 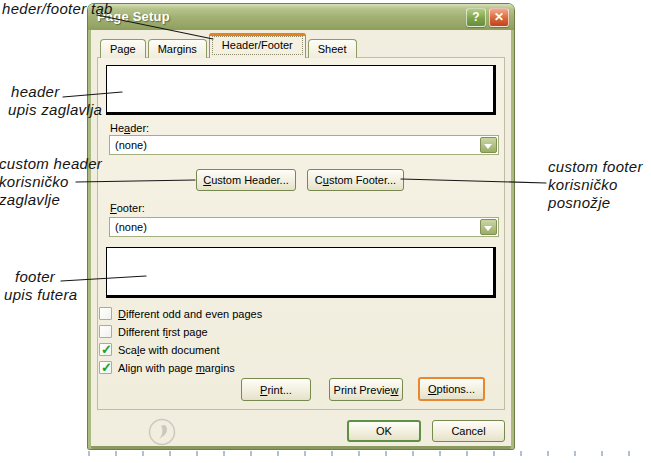 I want to click on header-dropdown-arrow-icon, so click(x=488, y=145).